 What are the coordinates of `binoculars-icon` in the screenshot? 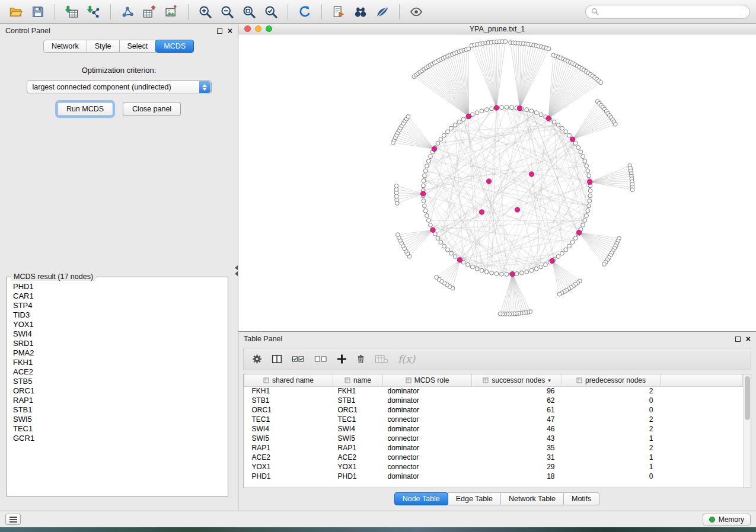 It's located at (361, 12).